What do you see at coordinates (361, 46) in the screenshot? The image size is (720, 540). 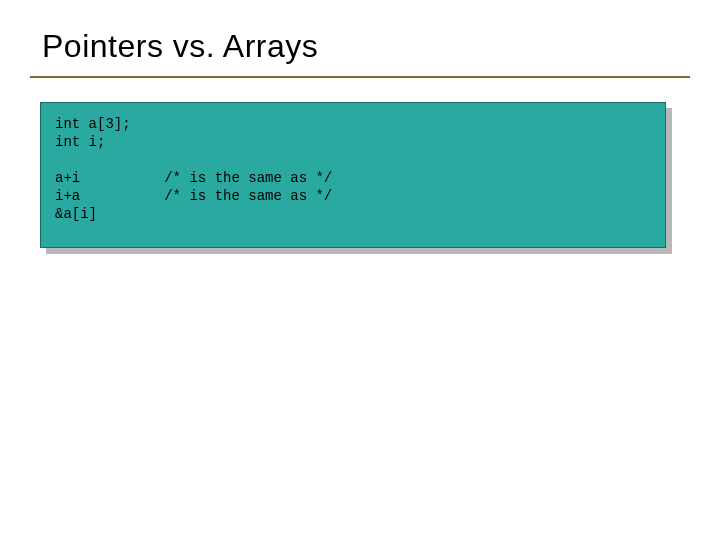 I see `title-area: Pointers vs. Arrays` at bounding box center [361, 46].